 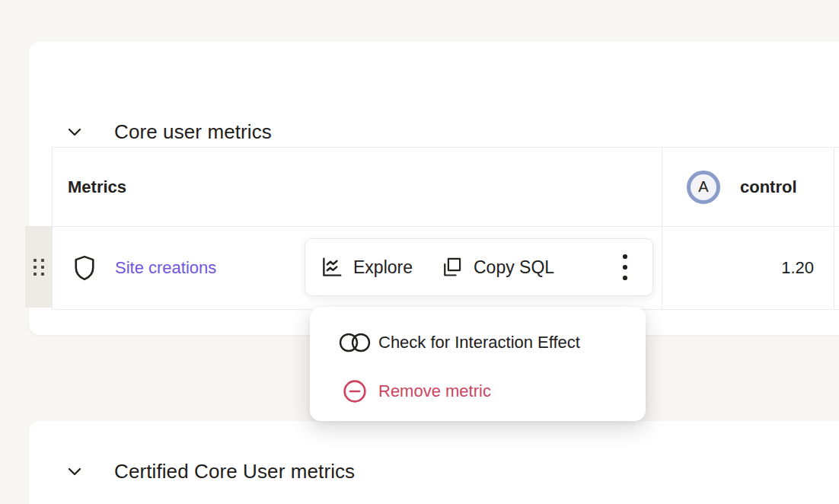 What do you see at coordinates (332, 267) in the screenshot?
I see `explore-chart-icon` at bounding box center [332, 267].